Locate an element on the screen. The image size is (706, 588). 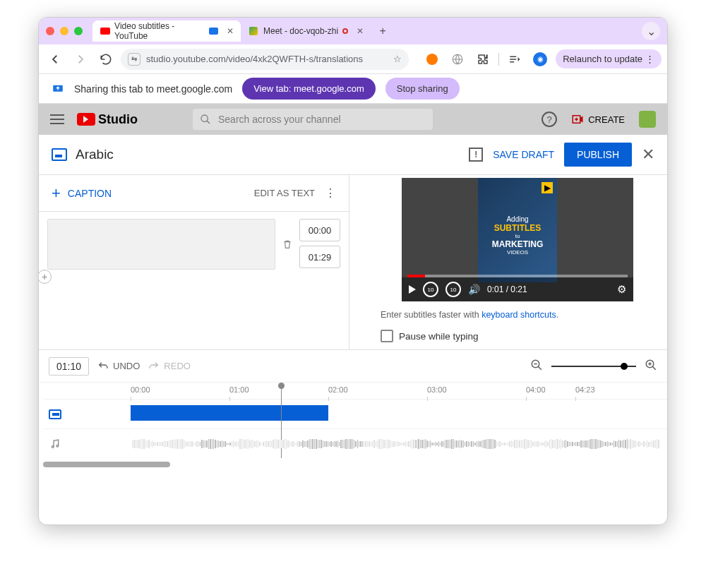
reload-button is located at coordinates (106, 59).